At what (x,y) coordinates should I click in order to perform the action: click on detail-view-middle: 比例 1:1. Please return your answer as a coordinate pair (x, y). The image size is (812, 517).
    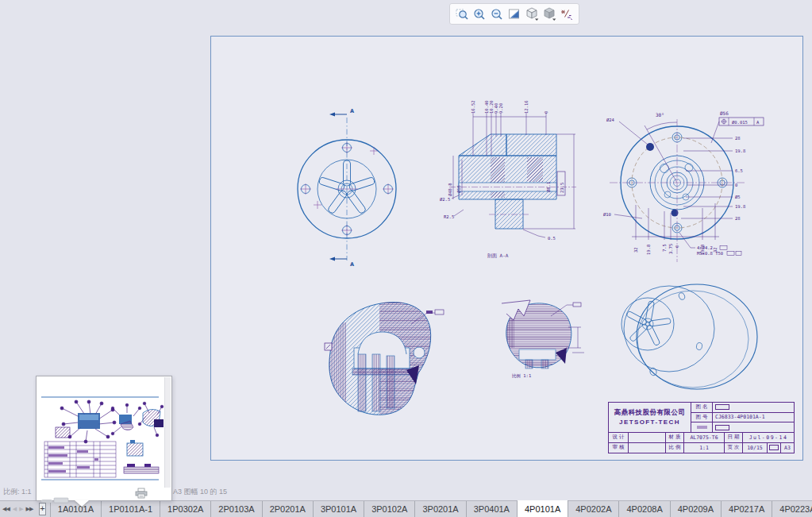
    Looking at the image, I should click on (543, 340).